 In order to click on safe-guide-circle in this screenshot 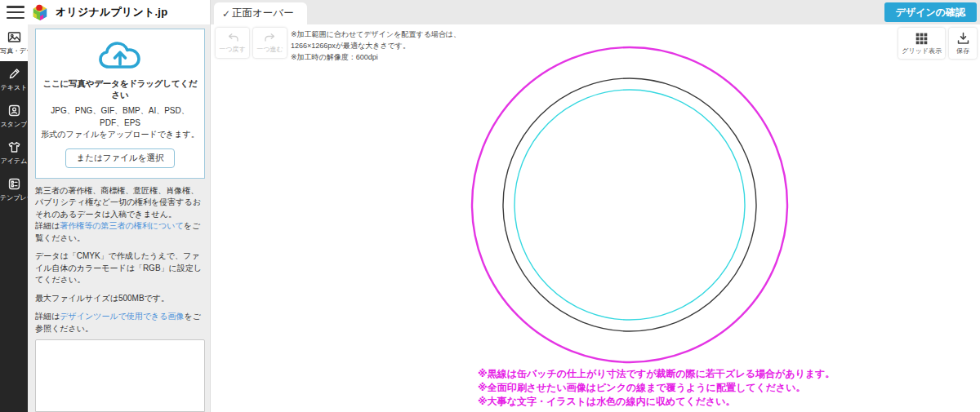, I will do `click(630, 205)`.